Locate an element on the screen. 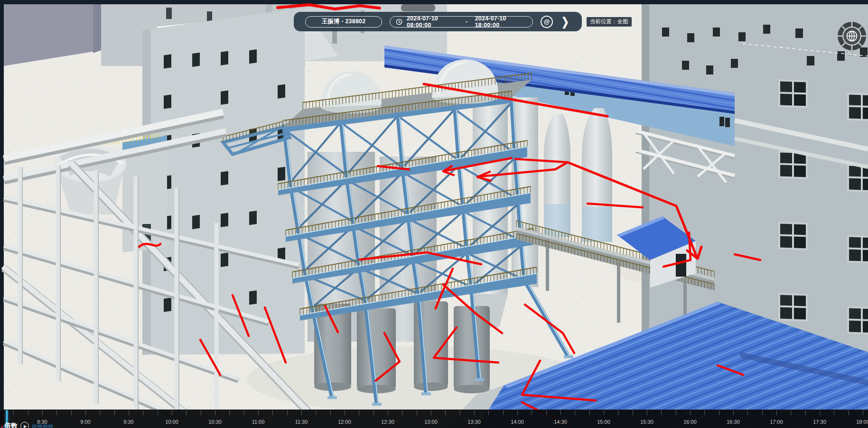 This screenshot has height=428, width=868. timeline-label: 15:30 is located at coordinates (647, 422).